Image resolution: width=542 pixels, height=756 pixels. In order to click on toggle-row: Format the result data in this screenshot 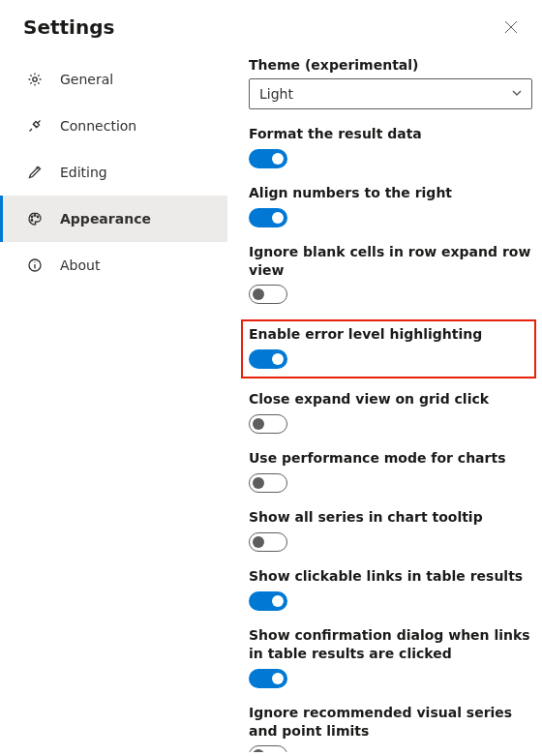, I will do `click(391, 147)`.